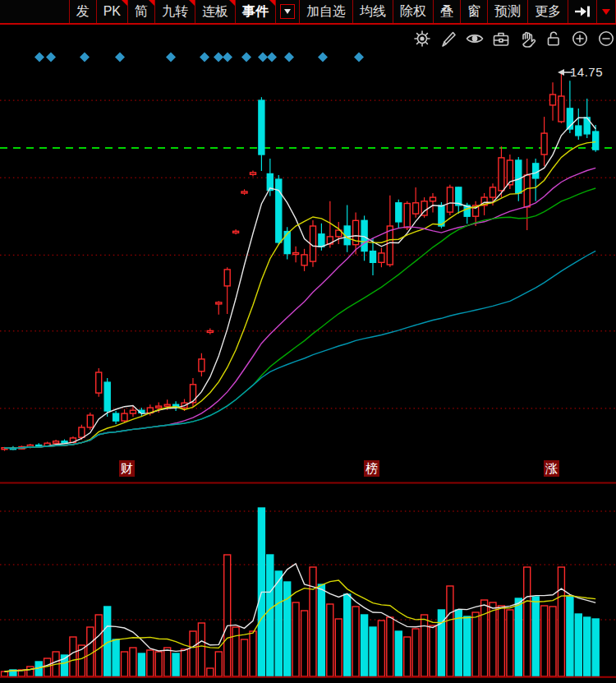 The height and width of the screenshot is (683, 616). I want to click on toolbar-spacer, so click(34, 12).